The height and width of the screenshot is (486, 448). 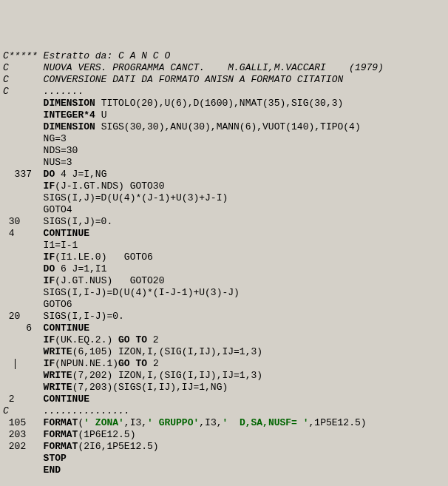 I want to click on code-line: GOTO6, so click(x=225, y=305).